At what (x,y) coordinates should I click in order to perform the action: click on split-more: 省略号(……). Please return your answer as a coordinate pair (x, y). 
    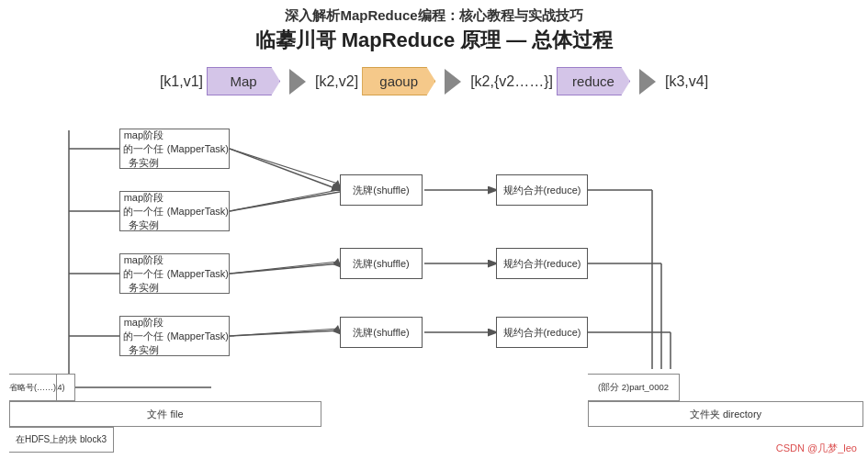
    Looking at the image, I should click on (33, 387).